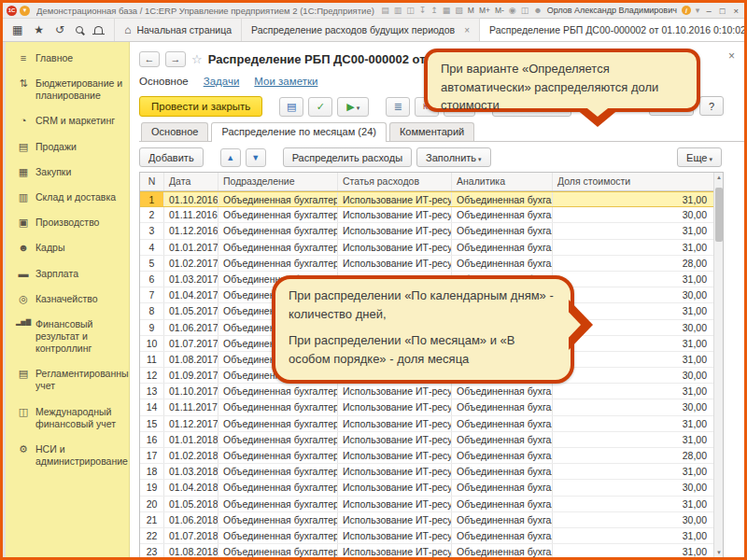 The height and width of the screenshot is (560, 747). I want to click on cell-date: 01.02.2018, so click(191, 455).